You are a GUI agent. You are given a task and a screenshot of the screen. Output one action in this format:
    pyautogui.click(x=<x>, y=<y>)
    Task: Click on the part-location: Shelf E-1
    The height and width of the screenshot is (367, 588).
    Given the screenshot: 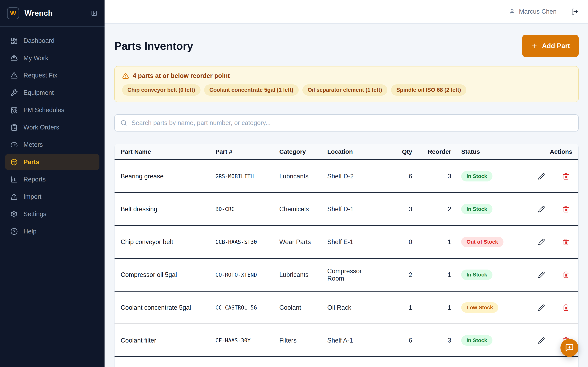 What is the action you would take?
    pyautogui.click(x=354, y=242)
    